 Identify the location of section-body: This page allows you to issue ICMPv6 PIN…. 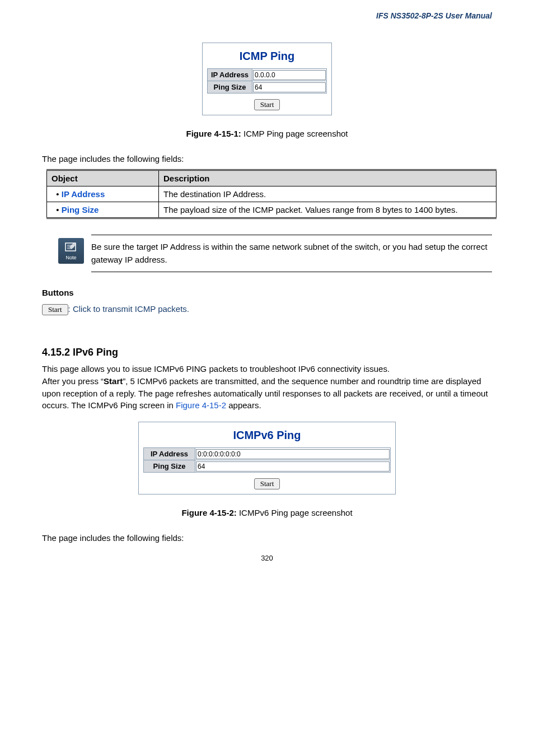
(267, 388).